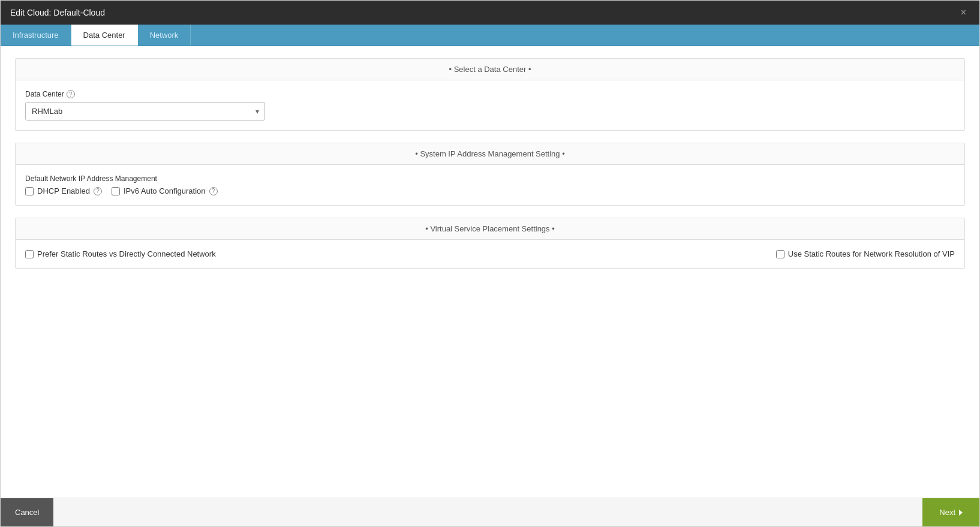 This screenshot has height=527, width=980. I want to click on use-static-checkbox, so click(780, 254).